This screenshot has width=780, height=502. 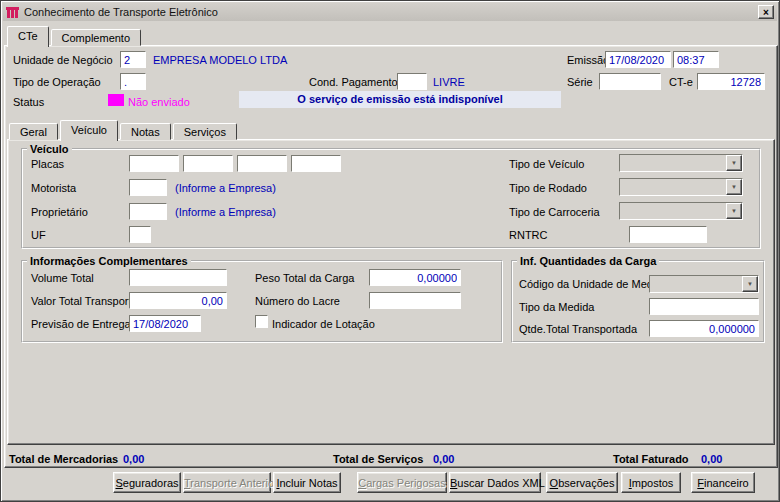 What do you see at coordinates (400, 100) in the screenshot?
I see `service-message: O serviço de emissão está indisponível` at bounding box center [400, 100].